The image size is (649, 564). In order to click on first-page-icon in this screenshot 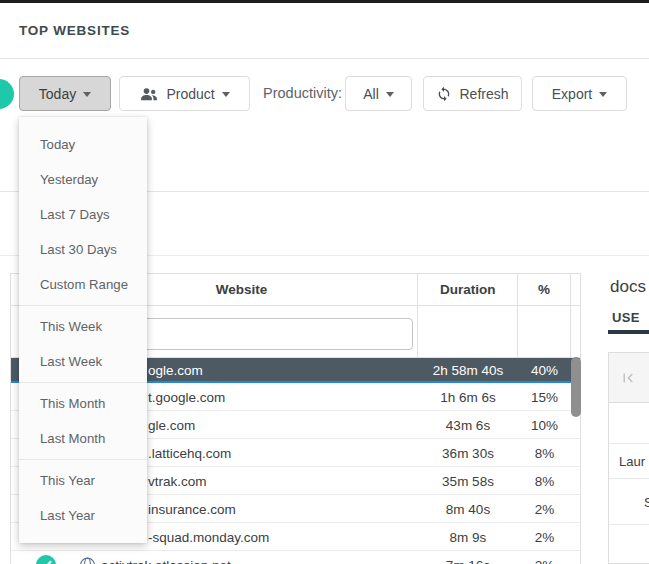, I will do `click(628, 378)`.